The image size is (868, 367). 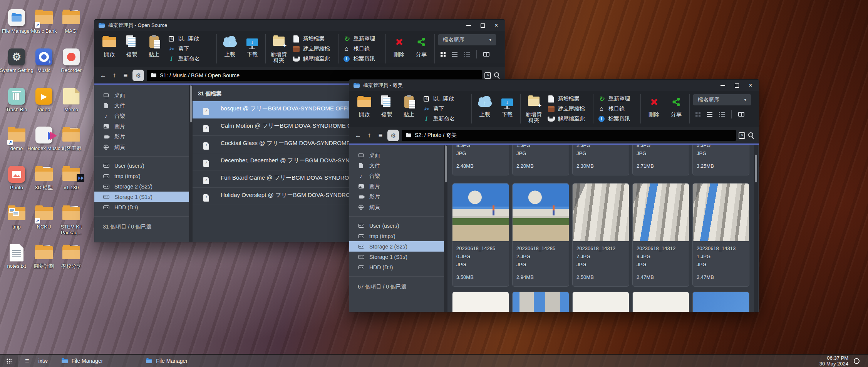 What do you see at coordinates (601, 160) in the screenshot?
I see `photo-card-partial: 2.JPGJPG2.30MB` at bounding box center [601, 160].